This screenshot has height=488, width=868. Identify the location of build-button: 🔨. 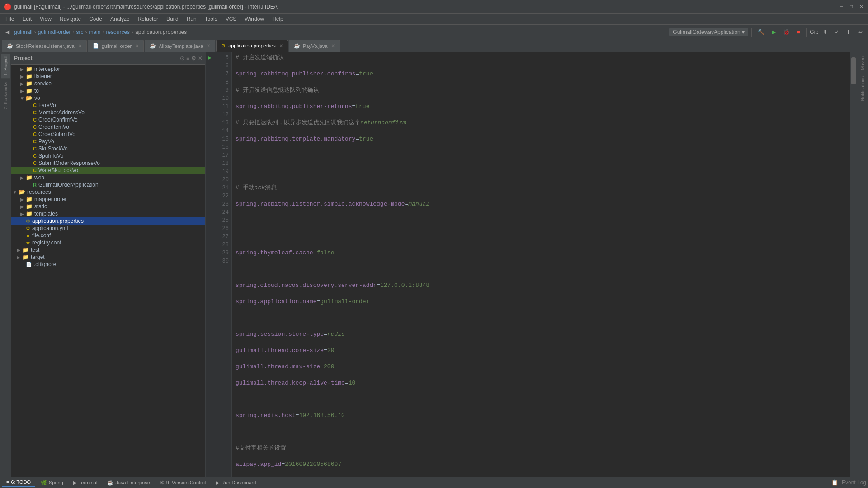
(761, 32).